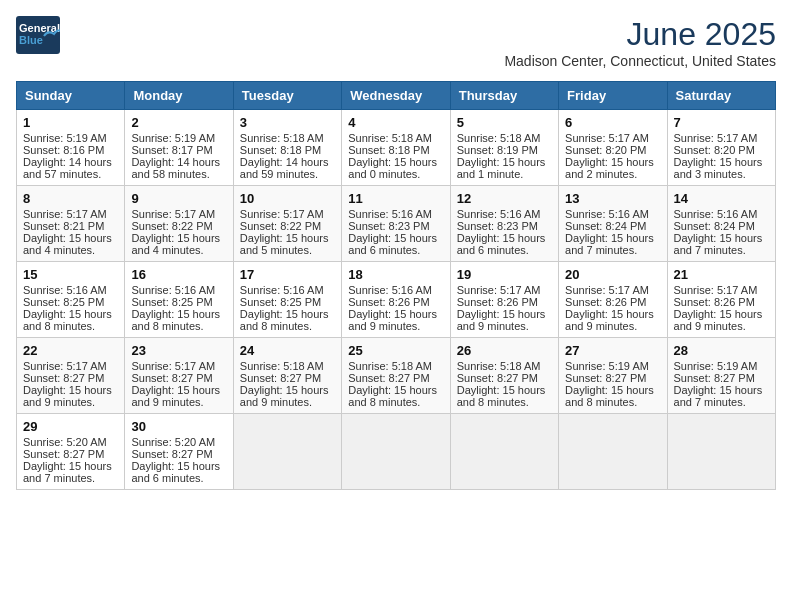 This screenshot has width=792, height=612. What do you see at coordinates (396, 452) in the screenshot?
I see `calendar-week-5: 29 Sunrise: 5:20 AM Sunset: 8:27 PM Dayl…` at bounding box center [396, 452].